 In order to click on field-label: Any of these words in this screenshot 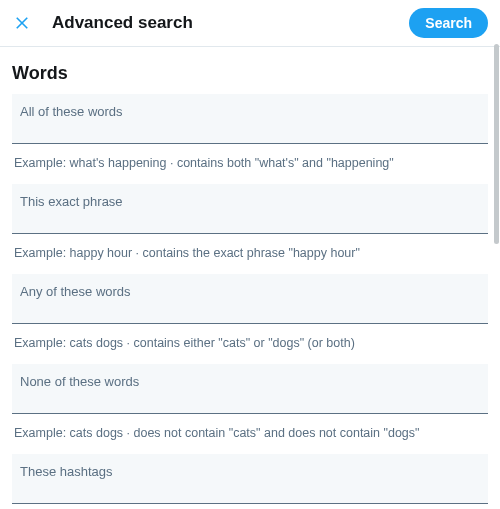, I will do `click(76, 292)`.